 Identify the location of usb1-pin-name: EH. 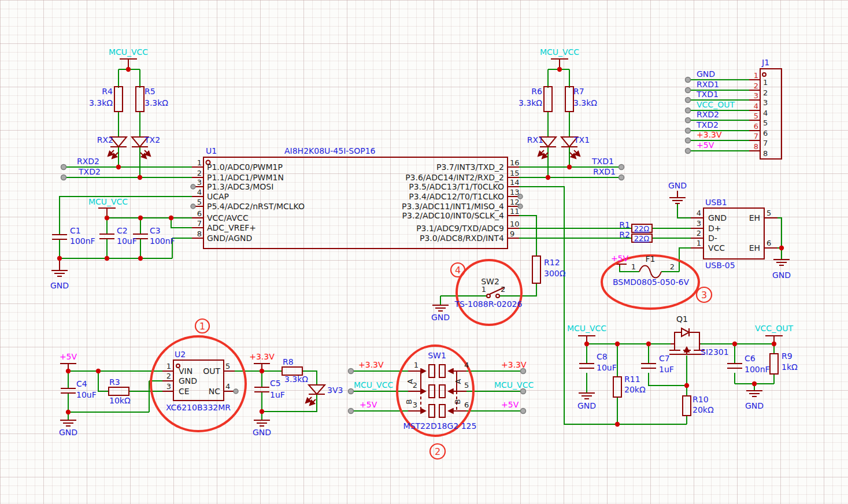
(755, 248).